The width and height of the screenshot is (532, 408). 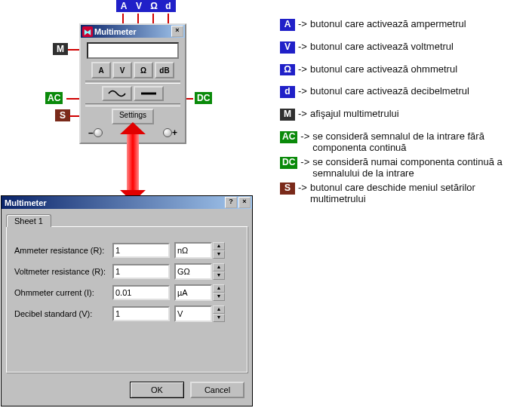 What do you see at coordinates (168, 6) in the screenshot?
I see `label-d: d` at bounding box center [168, 6].